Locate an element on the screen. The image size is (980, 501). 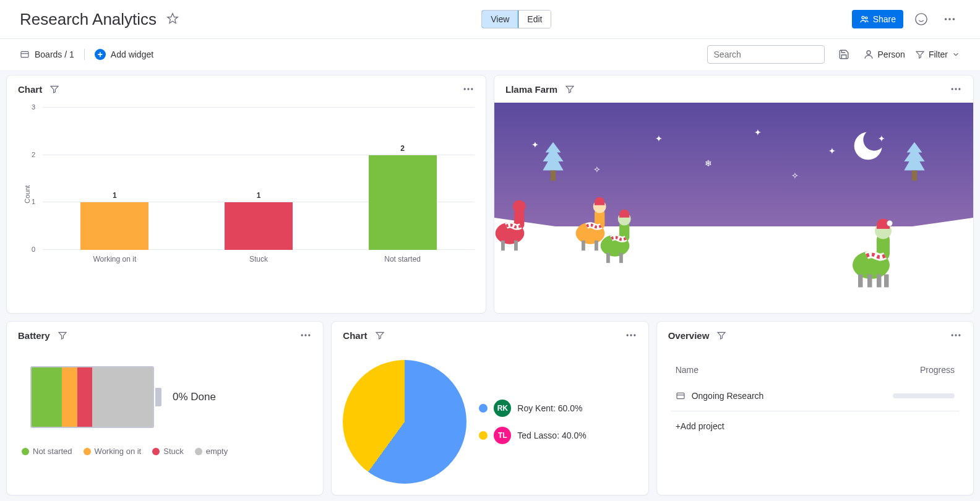
edit-toggle-button: Edit is located at coordinates (535, 19).